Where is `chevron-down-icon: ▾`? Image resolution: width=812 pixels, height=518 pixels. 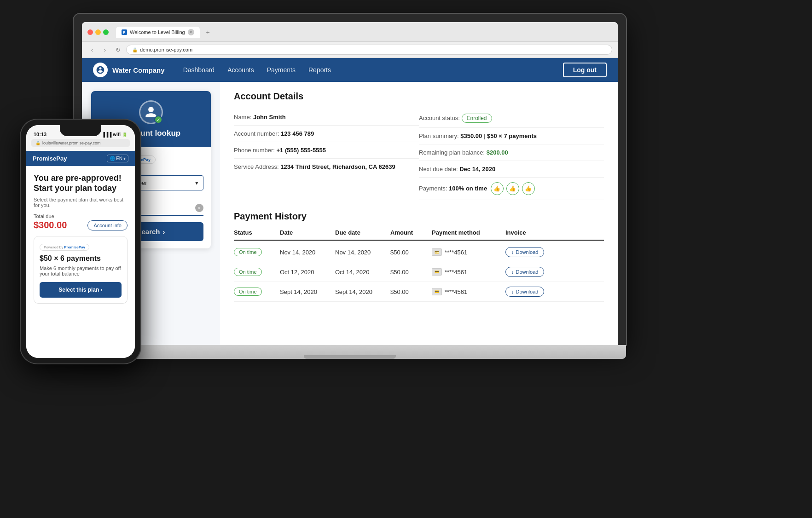
chevron-down-icon: ▾ is located at coordinates (197, 183).